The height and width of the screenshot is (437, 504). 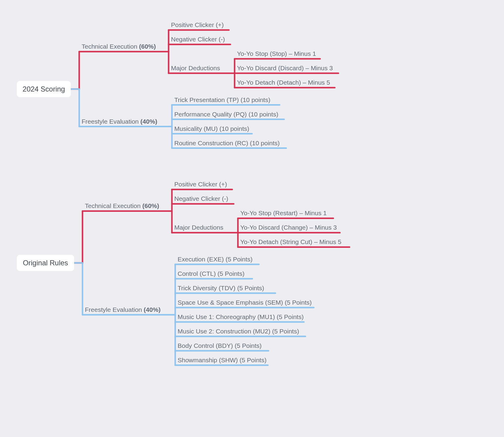 What do you see at coordinates (227, 143) in the screenshot?
I see `node-label: Routine Construction (RC) (10 points)` at bounding box center [227, 143].